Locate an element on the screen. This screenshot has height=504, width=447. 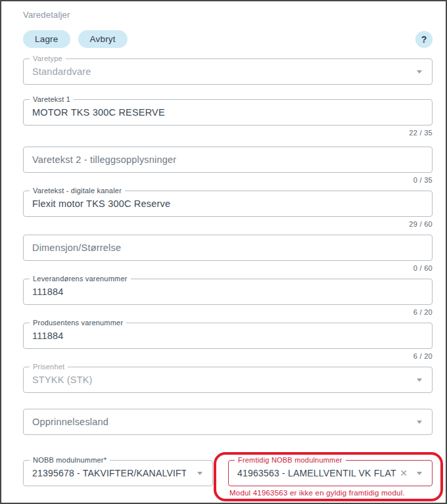
leverandorens-varenummer-field: Leverandørens varenummer is located at coordinates (227, 292).